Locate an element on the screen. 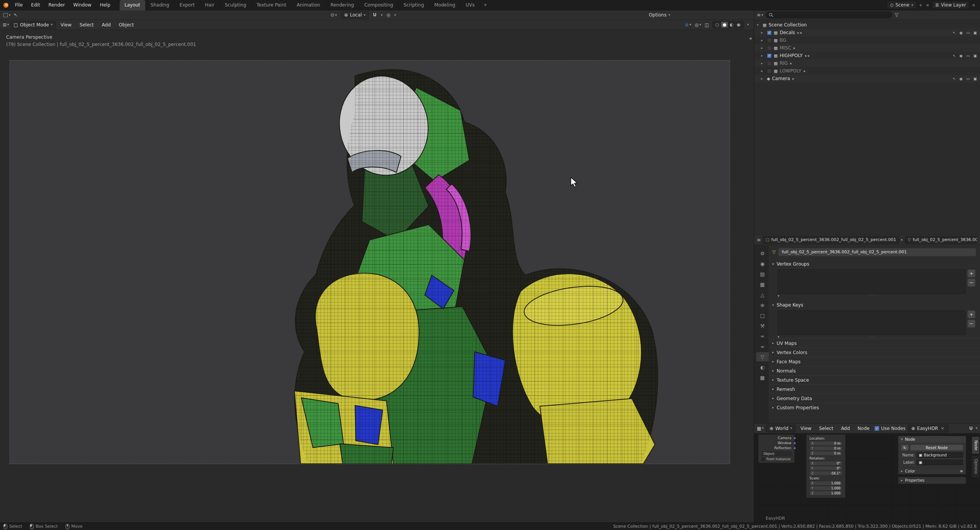  menu-add: Add is located at coordinates (107, 25).